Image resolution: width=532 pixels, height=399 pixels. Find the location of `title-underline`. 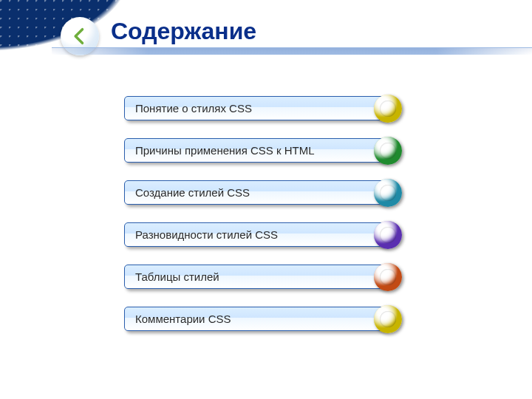

title-underline is located at coordinates (292, 51).